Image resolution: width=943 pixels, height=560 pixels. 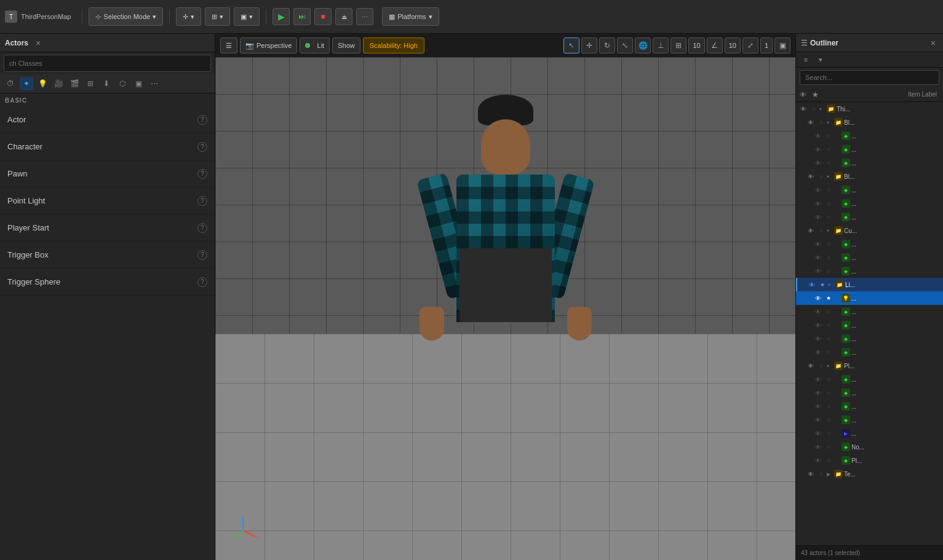 I want to click on actors-panel-close: ×, so click(x=38, y=43).